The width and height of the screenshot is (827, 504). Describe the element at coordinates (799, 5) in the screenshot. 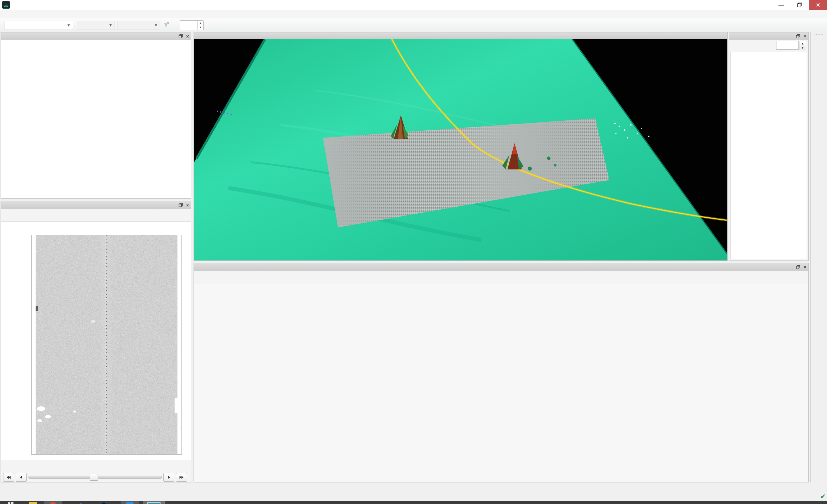

I see `maximize-button` at that location.